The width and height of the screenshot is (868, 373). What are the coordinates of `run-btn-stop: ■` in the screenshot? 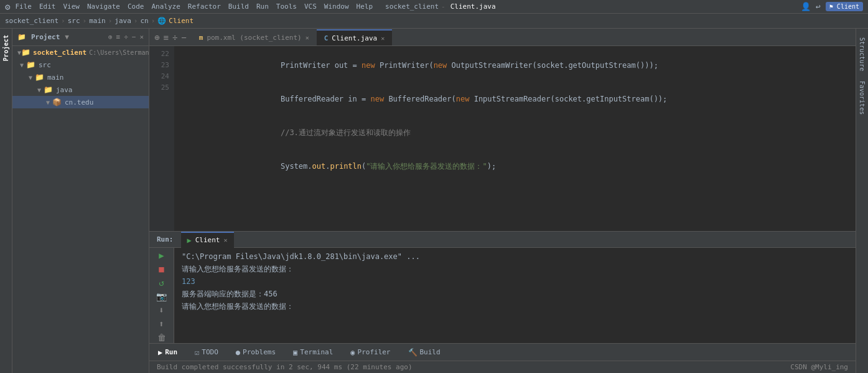 It's located at (162, 269).